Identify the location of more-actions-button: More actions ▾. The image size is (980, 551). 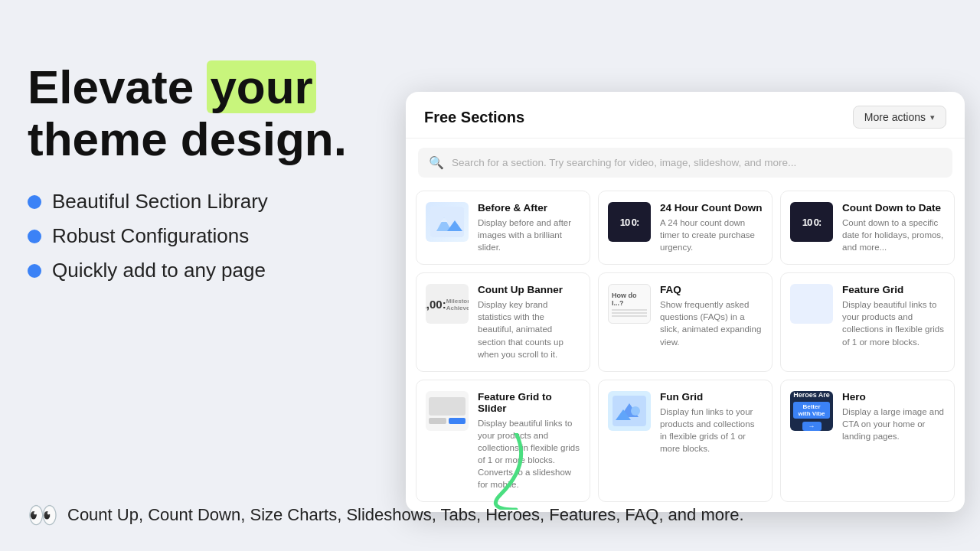
(900, 117).